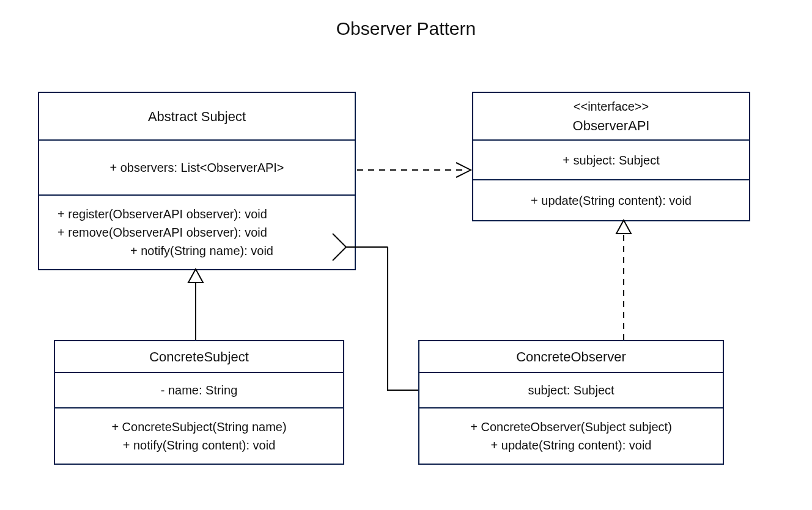 Image resolution: width=812 pixels, height=510 pixels. What do you see at coordinates (196, 305) in the screenshot?
I see `generalization-arrow` at bounding box center [196, 305].